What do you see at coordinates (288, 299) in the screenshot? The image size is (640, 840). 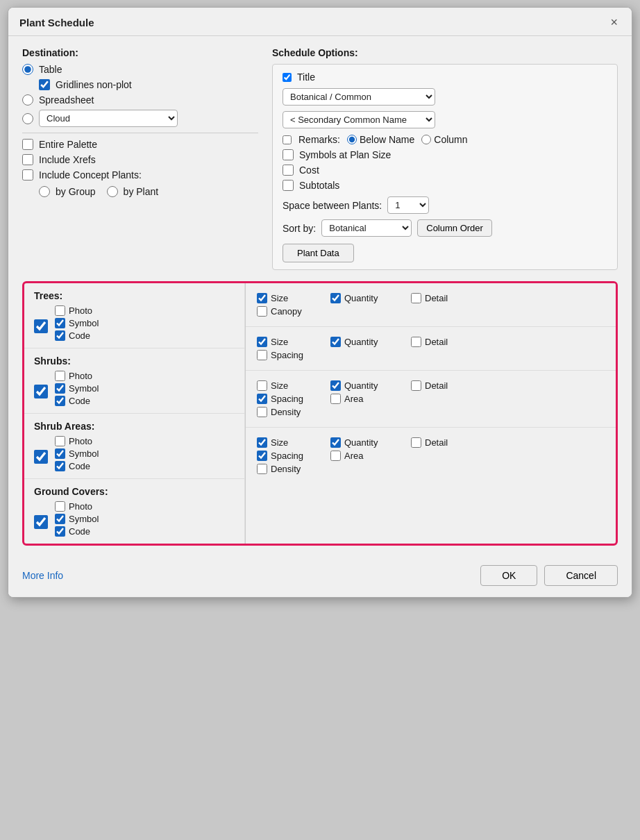 I see `trees-size-item: Size` at bounding box center [288, 299].